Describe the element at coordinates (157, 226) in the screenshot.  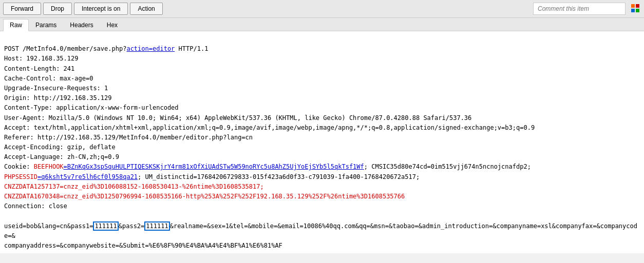
I see `pass2-highlight: 111111` at that location.